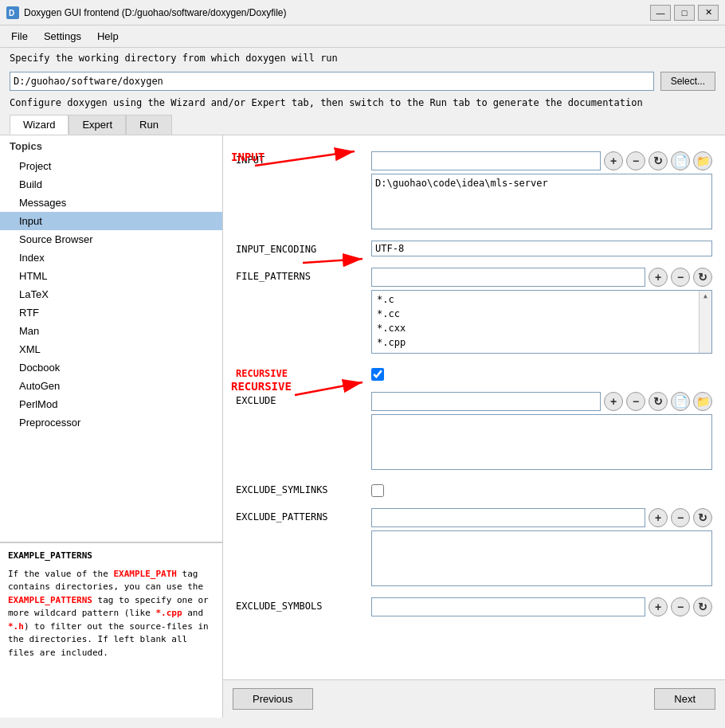 The height and width of the screenshot is (728, 725). Describe the element at coordinates (474, 431) in the screenshot. I see `exclude-field-row: EXCLUDE + − ↻ 📄 📁` at that location.